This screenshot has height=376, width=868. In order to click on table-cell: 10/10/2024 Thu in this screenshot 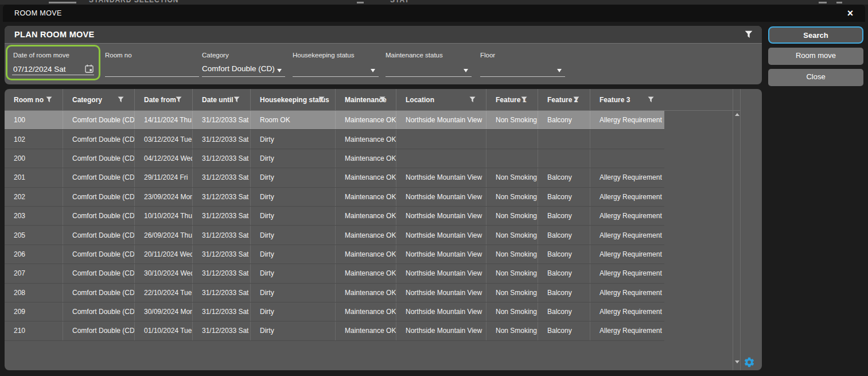, I will do `click(164, 216)`.